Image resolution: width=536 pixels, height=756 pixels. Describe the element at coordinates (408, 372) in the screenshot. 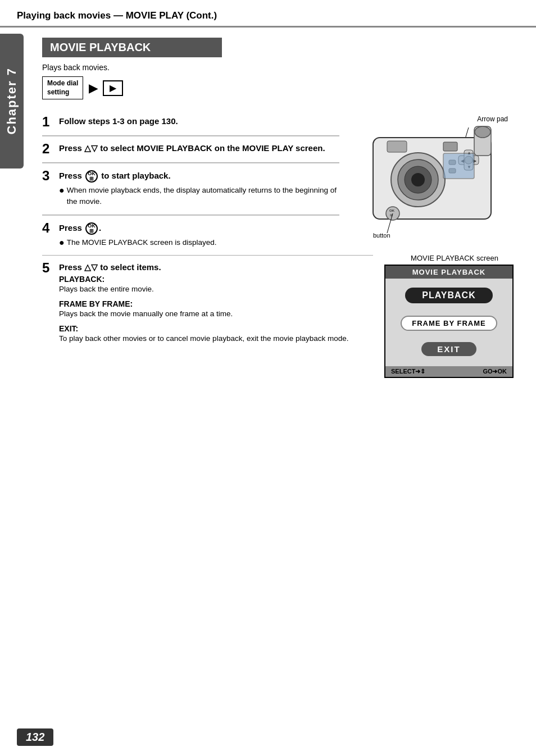

I see `mpb-footer-left: SELECT➜⇕` at that location.